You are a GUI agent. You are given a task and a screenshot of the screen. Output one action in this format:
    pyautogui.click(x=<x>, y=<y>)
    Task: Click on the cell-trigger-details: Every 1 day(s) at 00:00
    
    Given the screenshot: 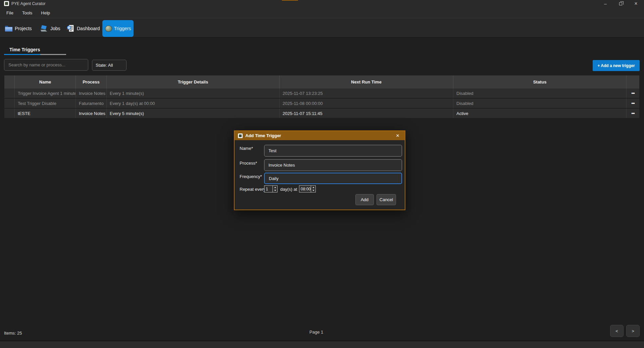 What is the action you would take?
    pyautogui.click(x=193, y=103)
    